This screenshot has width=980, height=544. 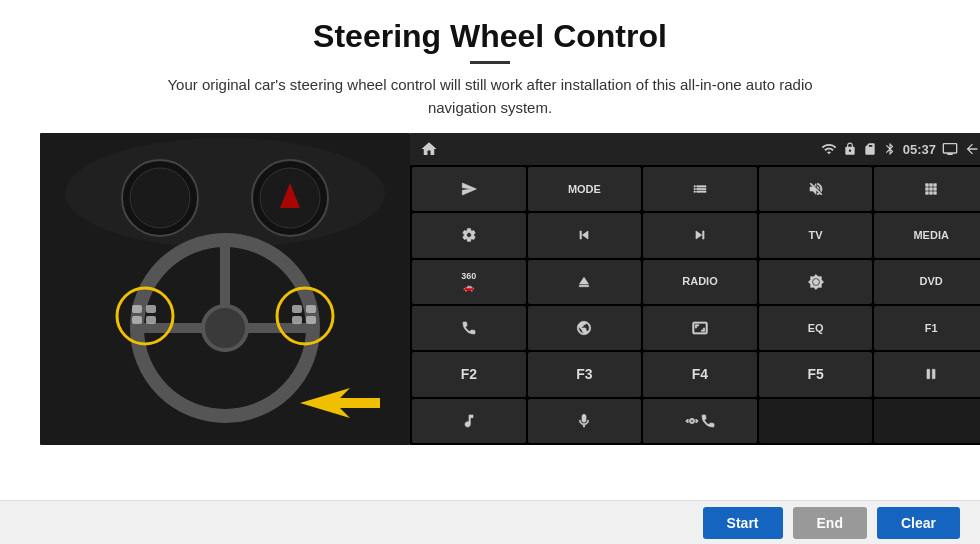 I want to click on hu-topbar: 05:37, so click(x=695, y=149).